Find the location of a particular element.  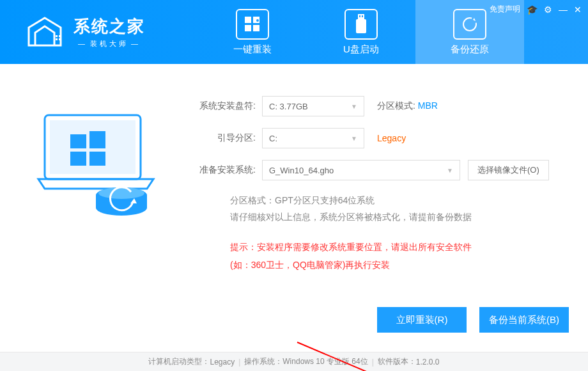

logo-area: 系统之家 装机大师 is located at coordinates (99, 32).